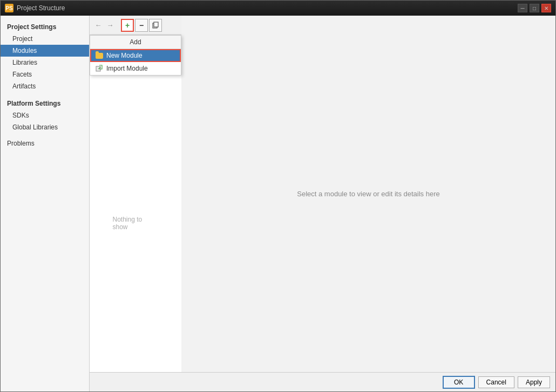 Image resolution: width=556 pixels, height=392 pixels. What do you see at coordinates (135, 55) in the screenshot?
I see `add-dropdown: Add New Module Import Module` at bounding box center [135, 55].